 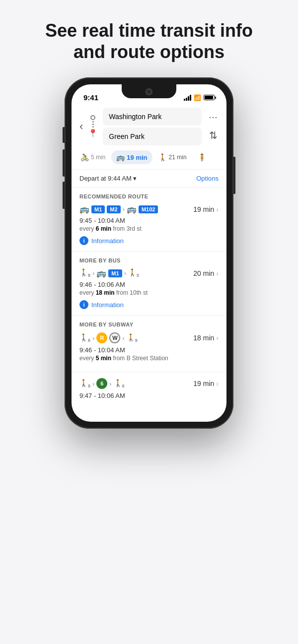 I want to click on more-subway-route-row: 🚶6 › R W › 🚶9 18 min ›, so click(x=149, y=338).